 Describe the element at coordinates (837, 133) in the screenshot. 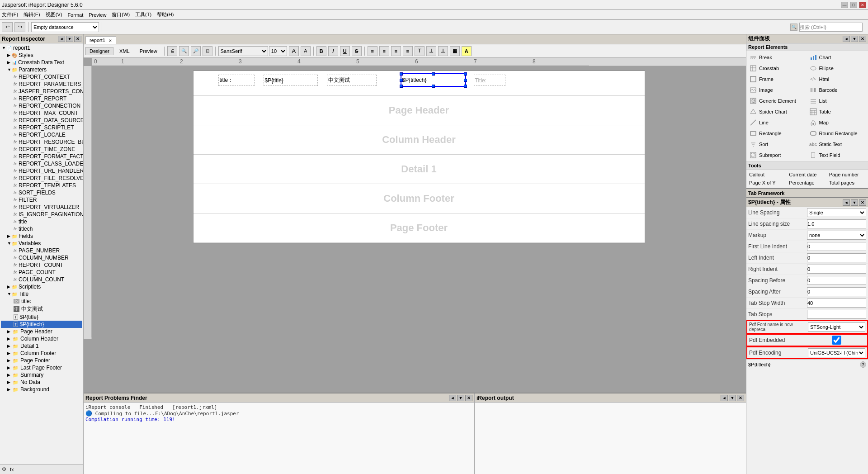

I see `element-round-rect: Round Rectangle` at that location.